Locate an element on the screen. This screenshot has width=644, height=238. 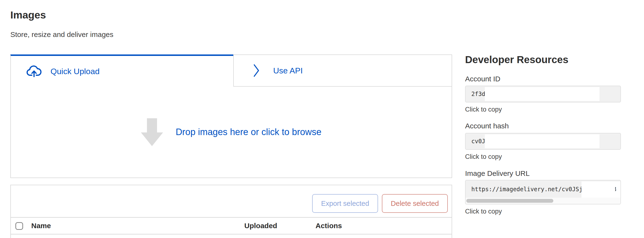
chevron-right-icon is located at coordinates (256, 71).